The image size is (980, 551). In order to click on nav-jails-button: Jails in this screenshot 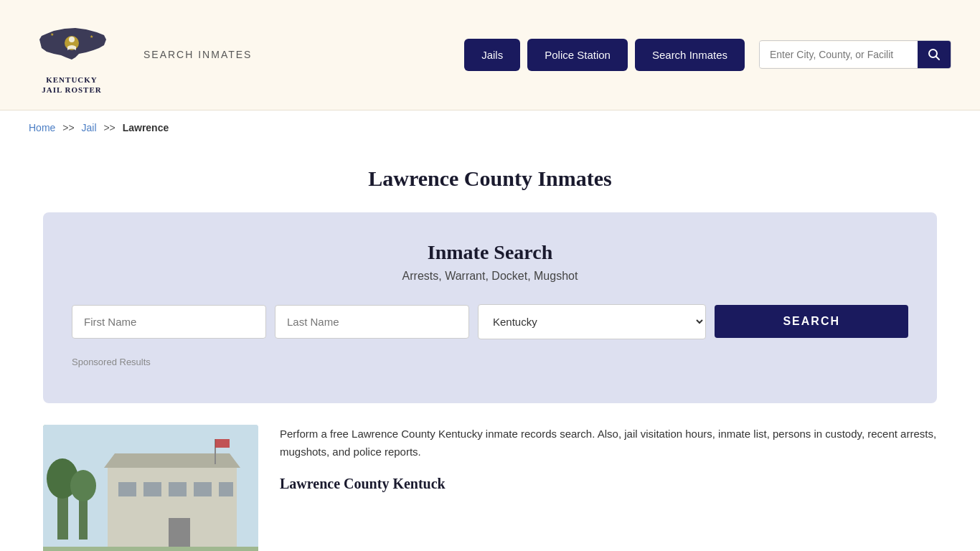, I will do `click(492, 55)`.